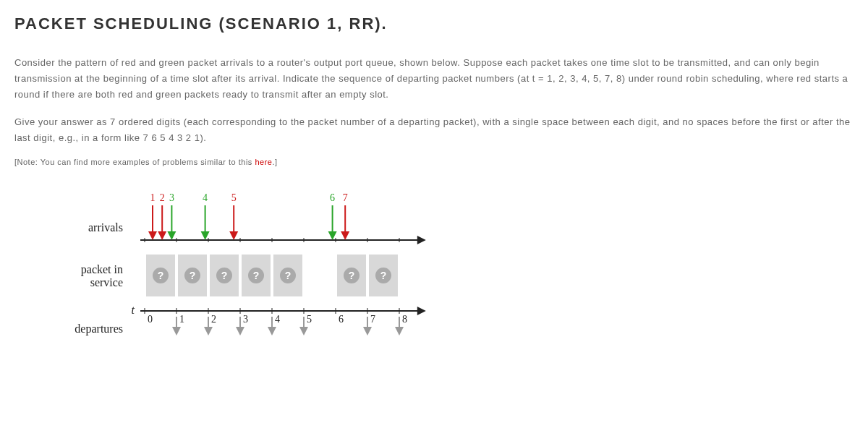  What do you see at coordinates (182, 320) in the screenshot?
I see `tick-label: 1` at bounding box center [182, 320].